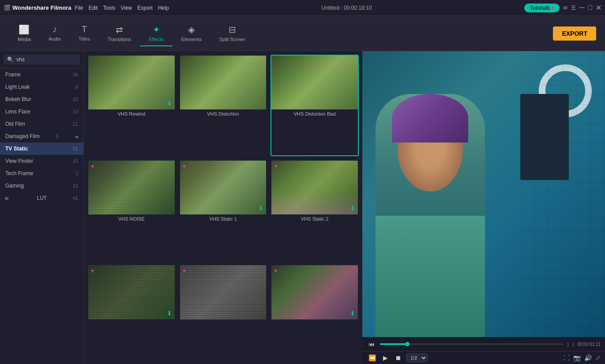 The width and height of the screenshot is (605, 364). What do you see at coordinates (17, 149) in the screenshot?
I see `category-tv-static-label: TV Static` at bounding box center [17, 149].